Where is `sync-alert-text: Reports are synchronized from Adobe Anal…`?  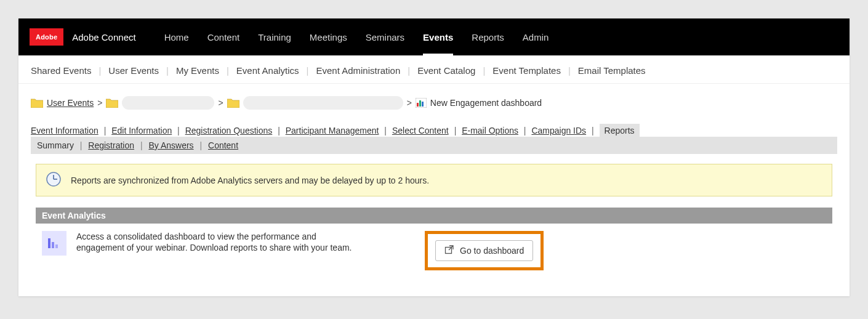
sync-alert-text: Reports are synchronized from Adobe Anal… is located at coordinates (250, 180).